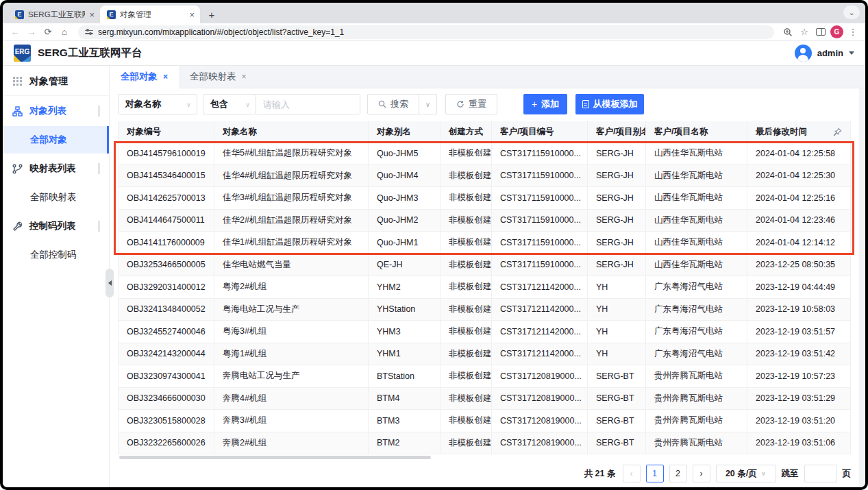 The image size is (868, 490). What do you see at coordinates (212, 14) in the screenshot?
I see `new-tab-button: +` at bounding box center [212, 14].